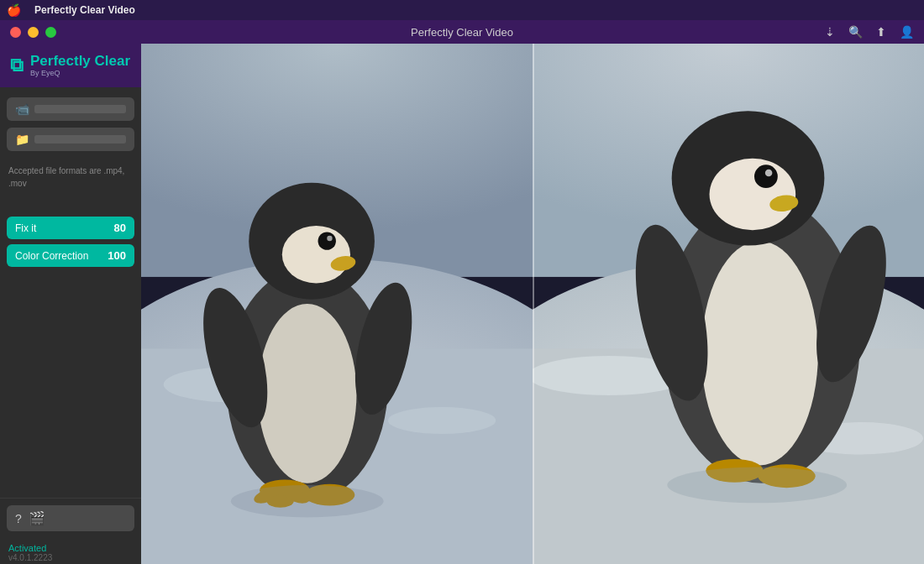 The image size is (924, 564). What do you see at coordinates (71, 177) in the screenshot?
I see `accepted-formats: Accepted file formats are .mp4, .mov` at bounding box center [71, 177].